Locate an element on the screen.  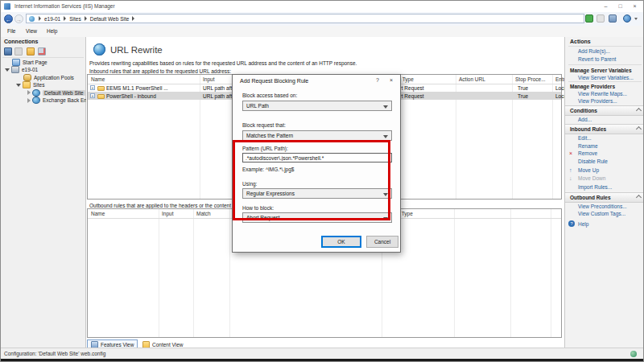
iis-app-icon is located at coordinates (7, 6).